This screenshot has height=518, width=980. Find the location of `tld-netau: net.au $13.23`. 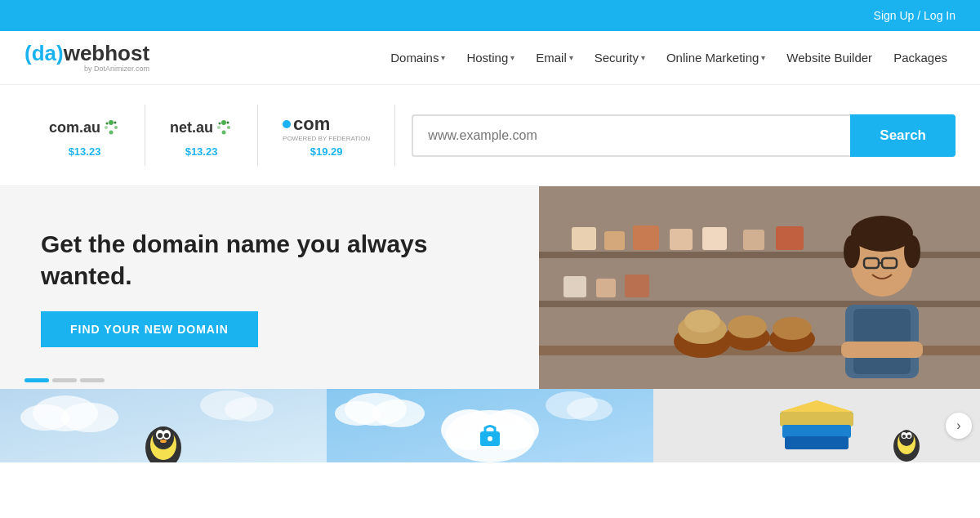

tld-netau: net.au $13.23 is located at coordinates (202, 136).